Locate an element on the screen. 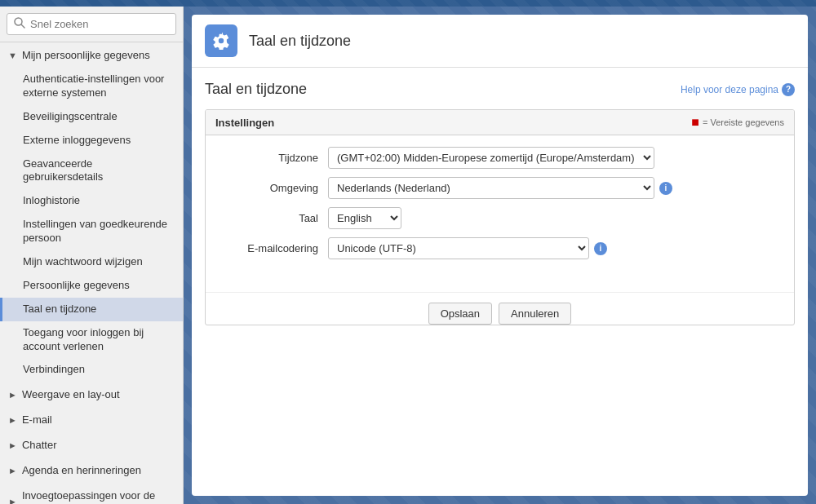 Image resolution: width=816 pixels, height=504 pixels. taal-field: English is located at coordinates (553, 219).